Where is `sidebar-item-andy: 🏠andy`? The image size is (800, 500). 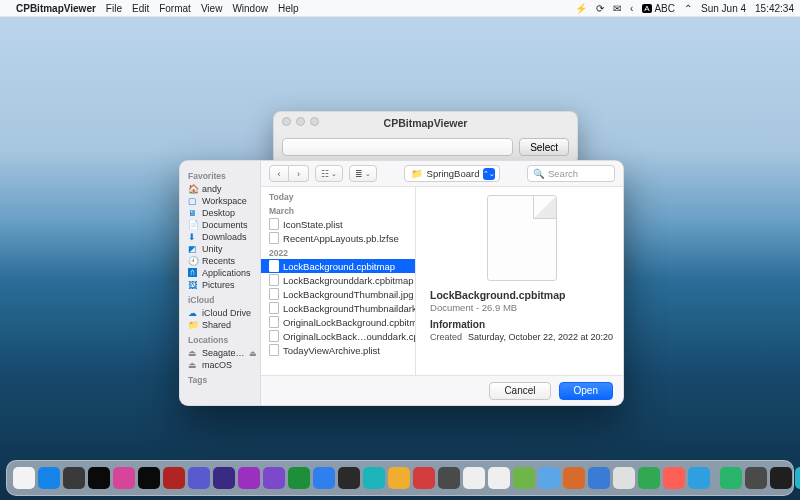 sidebar-item-andy: 🏠andy is located at coordinates (220, 189).